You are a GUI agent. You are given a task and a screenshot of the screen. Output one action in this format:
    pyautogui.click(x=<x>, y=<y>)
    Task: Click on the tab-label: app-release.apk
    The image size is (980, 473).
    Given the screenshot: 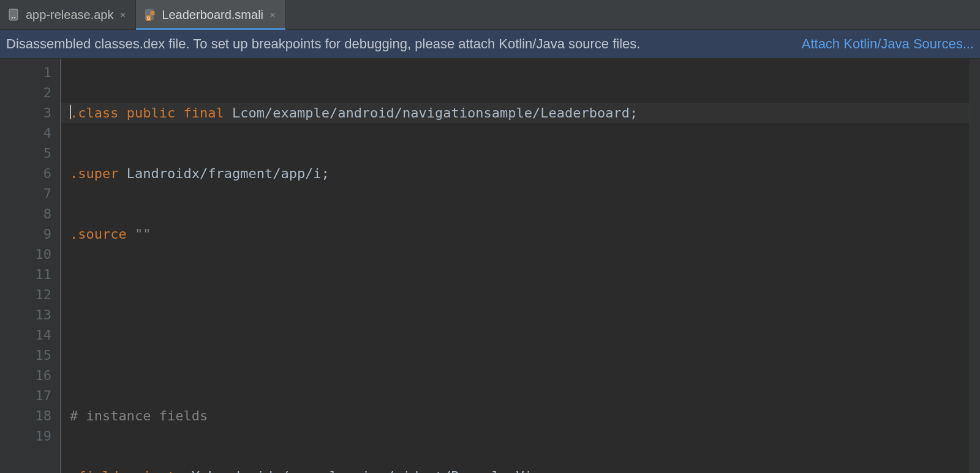 What is the action you would take?
    pyautogui.click(x=70, y=15)
    